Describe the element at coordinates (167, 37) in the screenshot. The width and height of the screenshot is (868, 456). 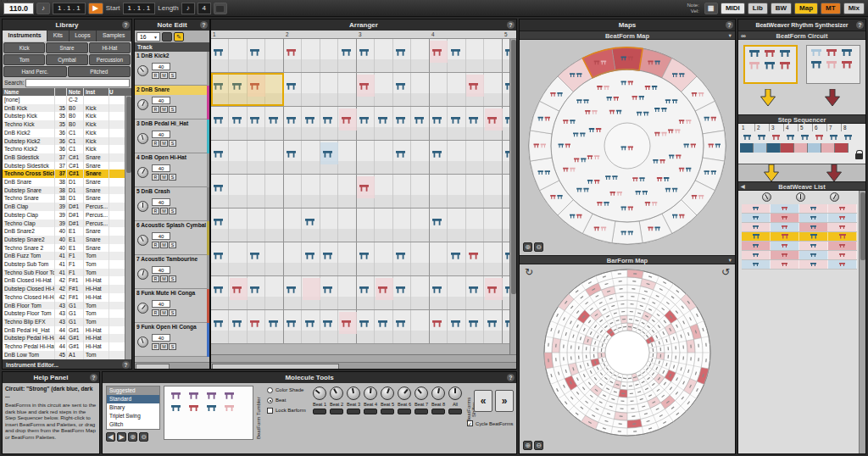
I see `erase-tool-button` at that location.